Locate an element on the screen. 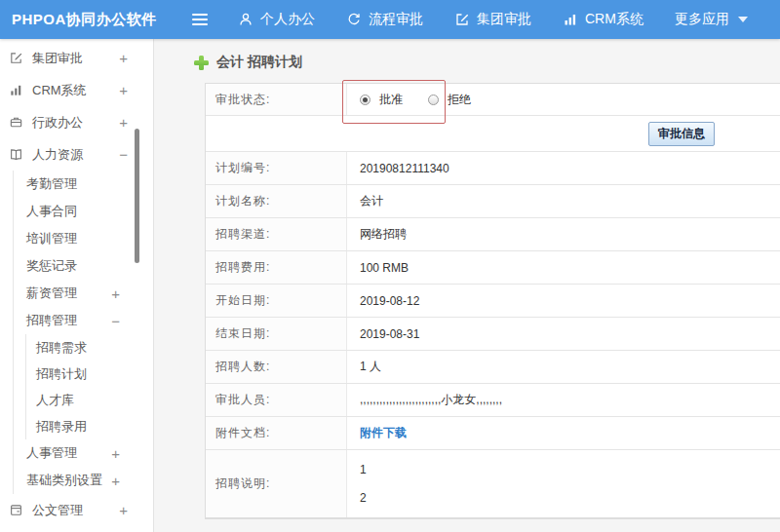 The image size is (780, 532). sidebar-item-label: 行政办公 is located at coordinates (58, 123).